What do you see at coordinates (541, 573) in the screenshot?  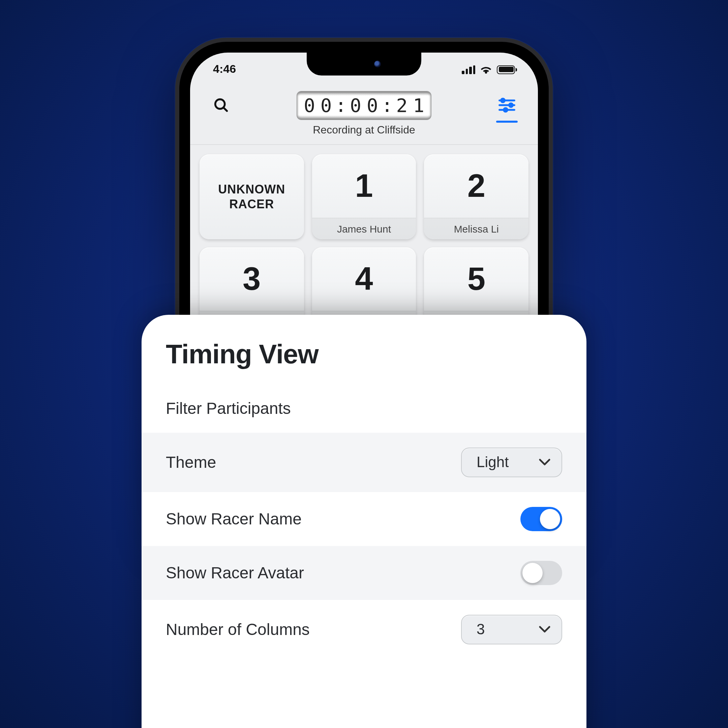 I see `show-racer-avatar-toggle` at bounding box center [541, 573].